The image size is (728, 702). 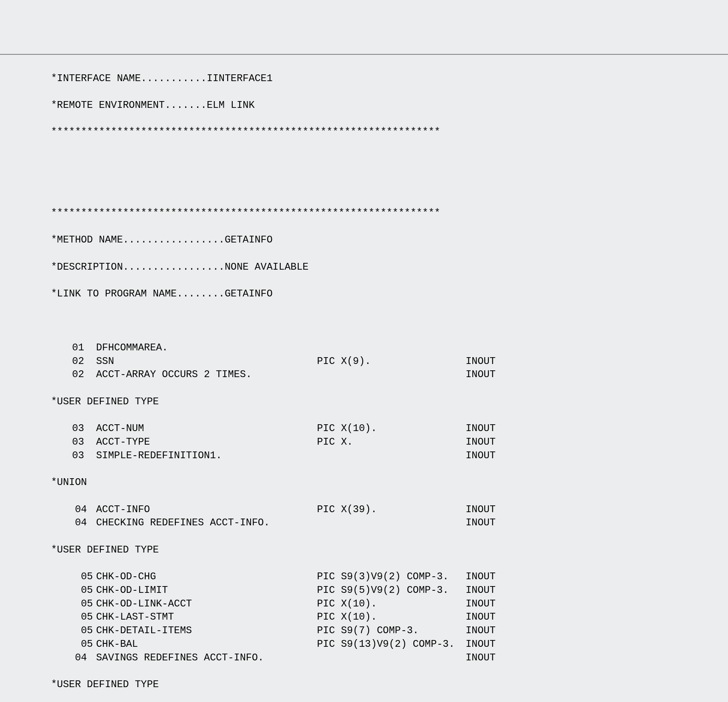 I want to click on struct-row: 05 CHK-DETAIL-ITEMSPIC S9(7) COMP-3.INOU…, so click(x=389, y=631).